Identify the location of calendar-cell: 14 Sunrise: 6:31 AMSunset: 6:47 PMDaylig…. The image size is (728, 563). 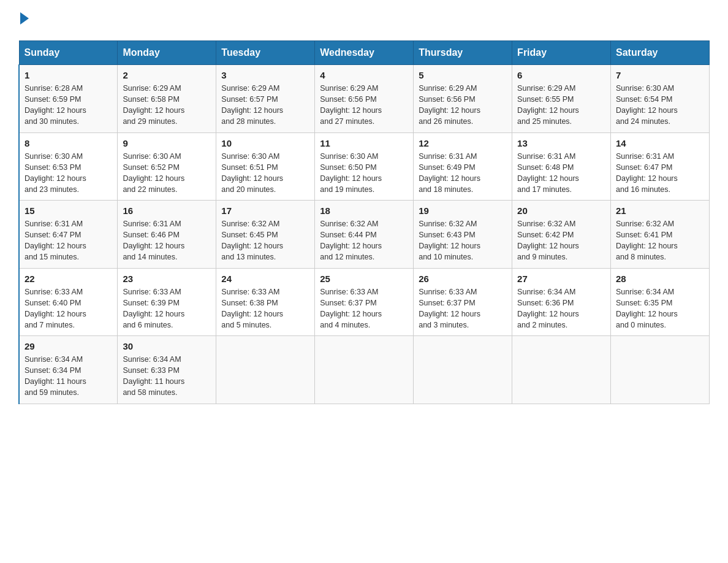
(661, 167).